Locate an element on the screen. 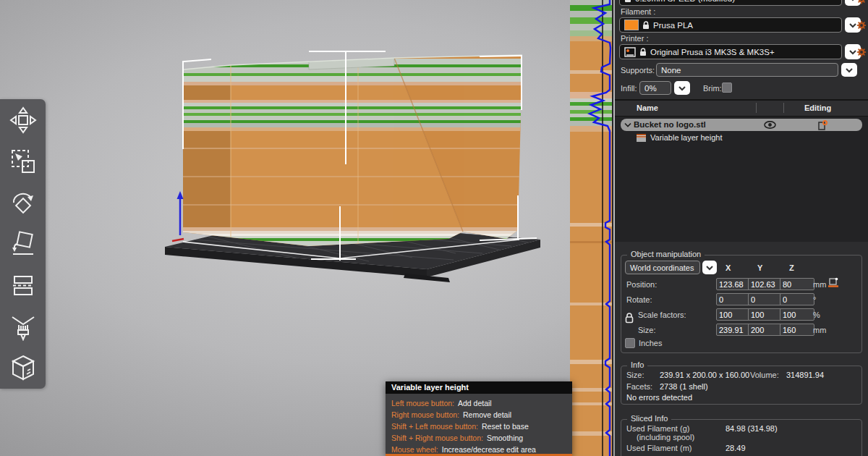 This screenshot has width=868, height=456. vlh-value-0: Add detail is located at coordinates (475, 403).